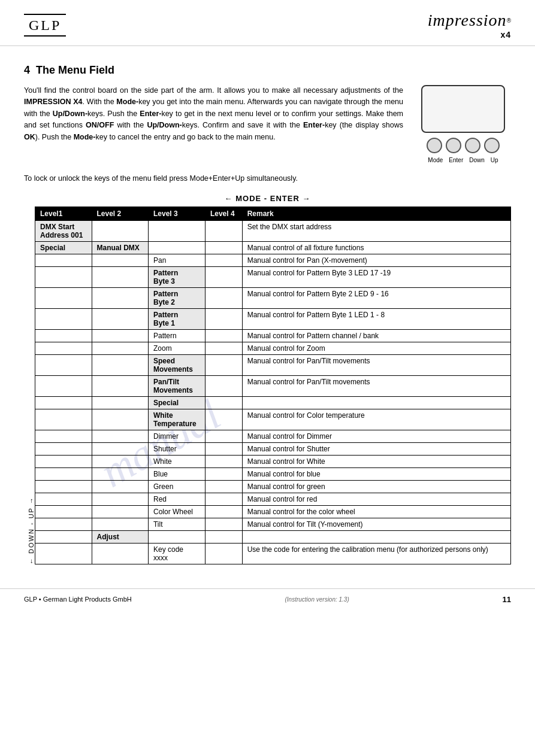 Image resolution: width=535 pixels, height=756 pixels. I want to click on table-cell: Zoom, so click(176, 348).